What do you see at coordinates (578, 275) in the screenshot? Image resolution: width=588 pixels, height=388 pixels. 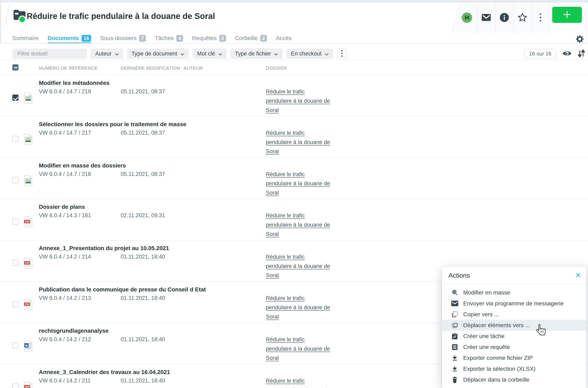 I see `close-icon: ✕` at bounding box center [578, 275].